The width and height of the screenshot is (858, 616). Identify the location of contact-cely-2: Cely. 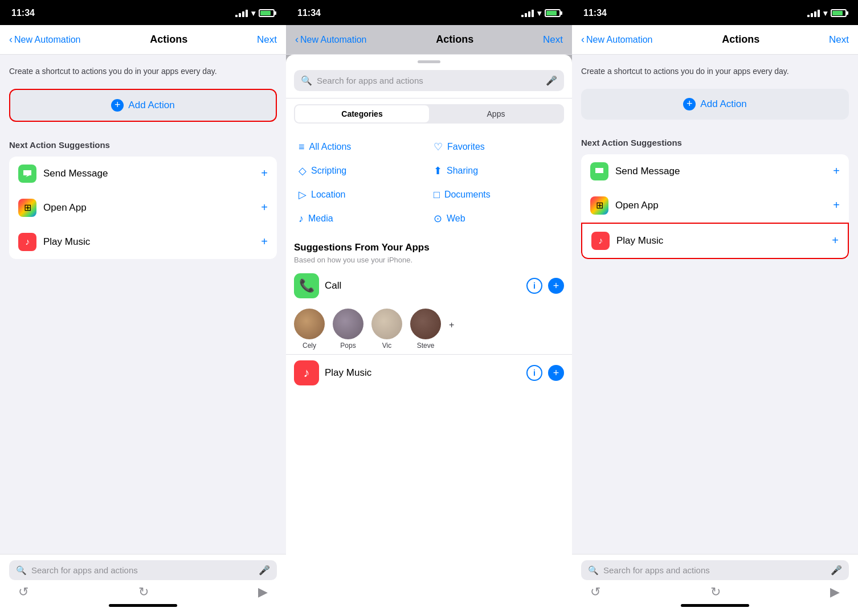
(309, 329).